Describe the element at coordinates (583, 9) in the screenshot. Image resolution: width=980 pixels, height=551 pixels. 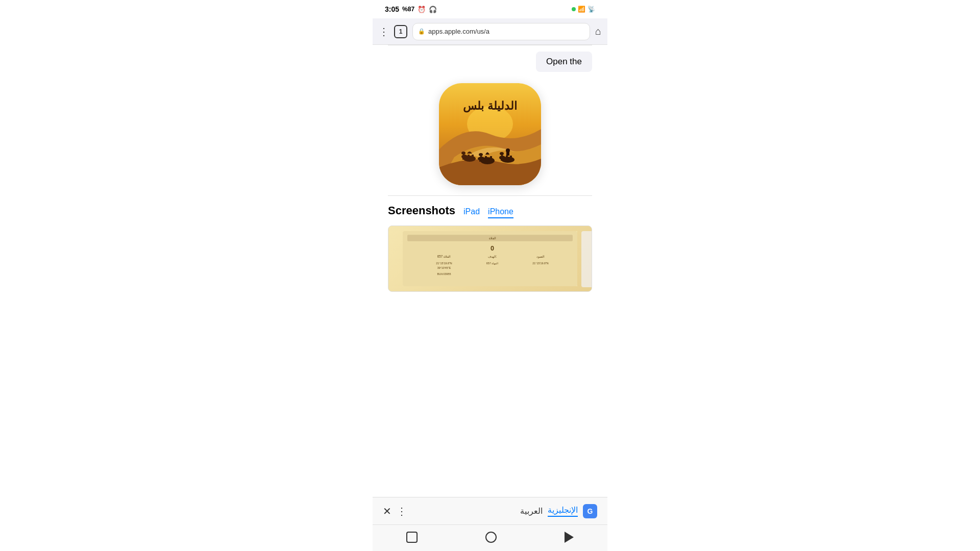
I see `status-right: 📶 📡` at that location.